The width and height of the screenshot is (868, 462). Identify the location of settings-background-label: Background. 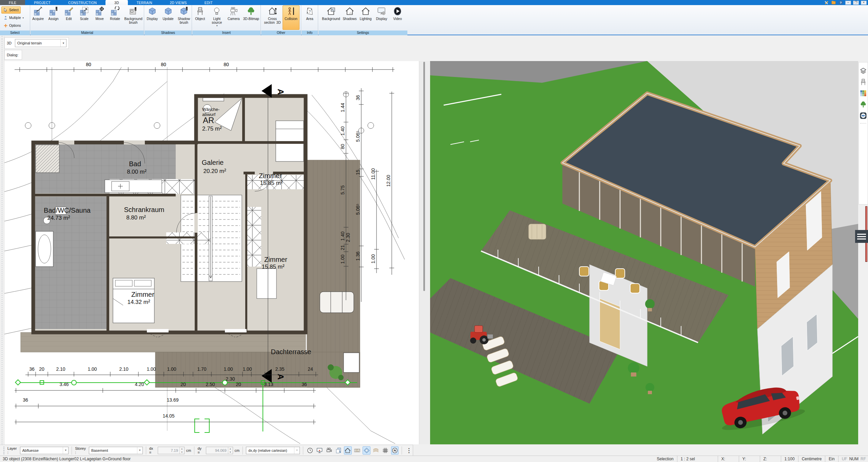
(331, 19).